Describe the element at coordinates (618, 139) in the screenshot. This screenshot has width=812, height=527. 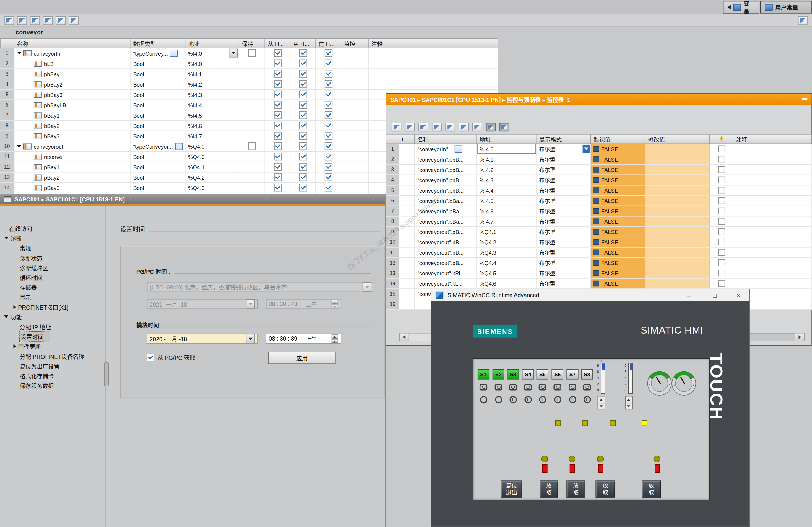
I see `watch-column-header: 监视值` at that location.